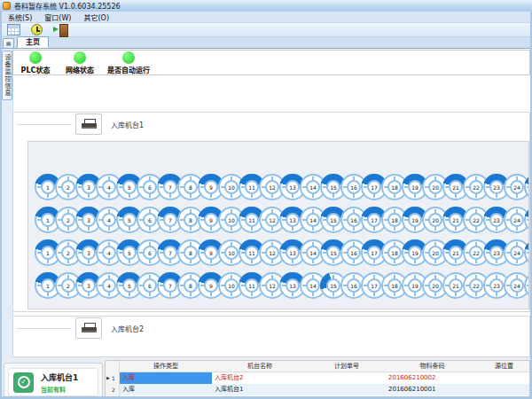 Image resolution: width=532 pixels, height=399 pixels. Describe the element at coordinates (89, 253) in the screenshot. I see `reel-number: 3` at that location.